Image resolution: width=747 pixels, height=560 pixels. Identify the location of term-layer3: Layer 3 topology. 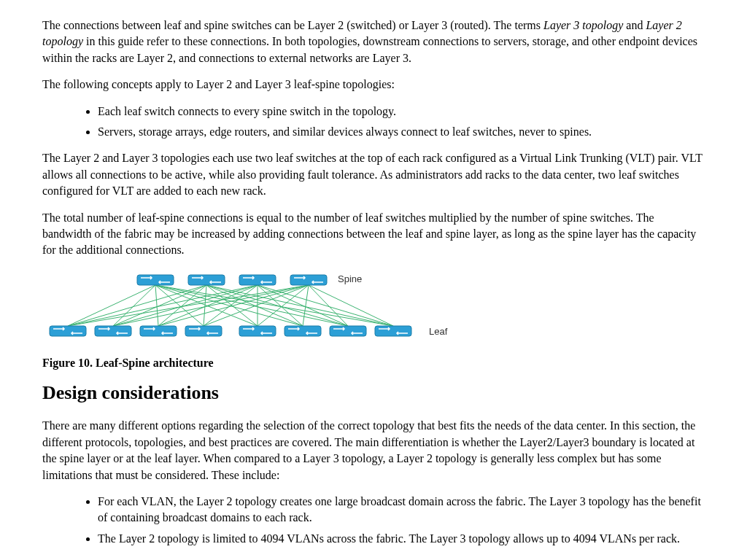
(584, 25).